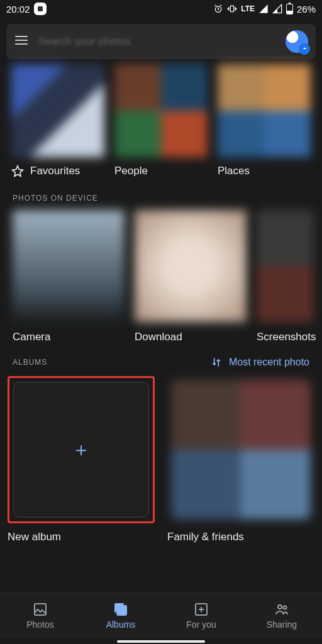 The height and width of the screenshot is (644, 322). I want to click on status-time: 20:02, so click(18, 9).